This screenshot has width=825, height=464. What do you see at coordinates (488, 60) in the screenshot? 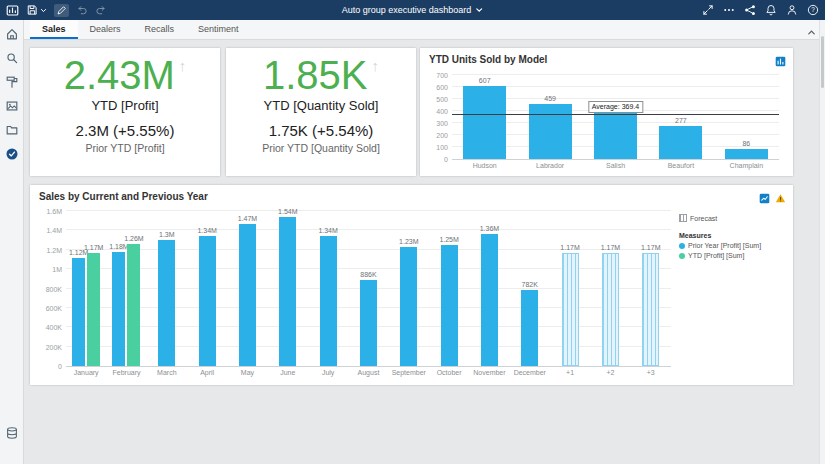
I see `chart-title: YTD Units Sold by Model` at bounding box center [488, 60].